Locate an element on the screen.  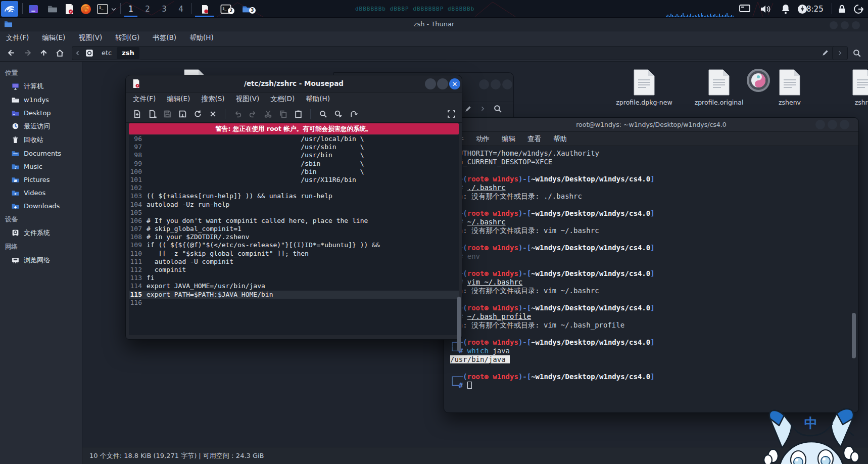
home-button is located at coordinates (60, 53).